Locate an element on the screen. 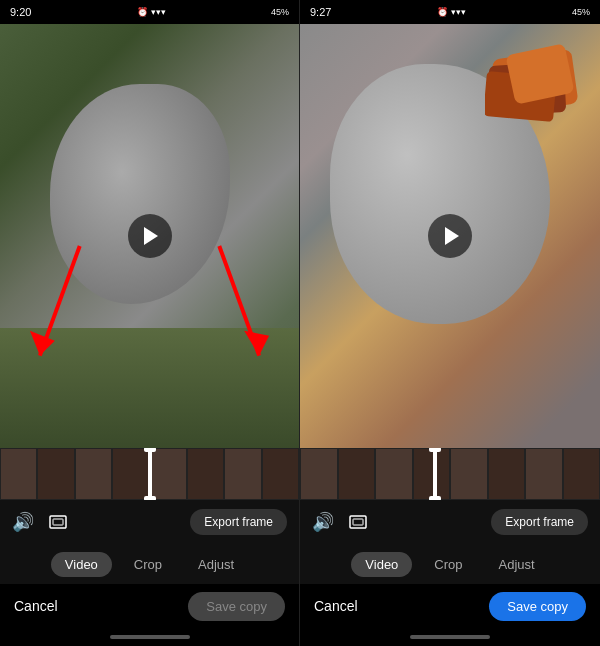 The image size is (600, 646). alarm-icon-left: ⏰ is located at coordinates (142, 12).